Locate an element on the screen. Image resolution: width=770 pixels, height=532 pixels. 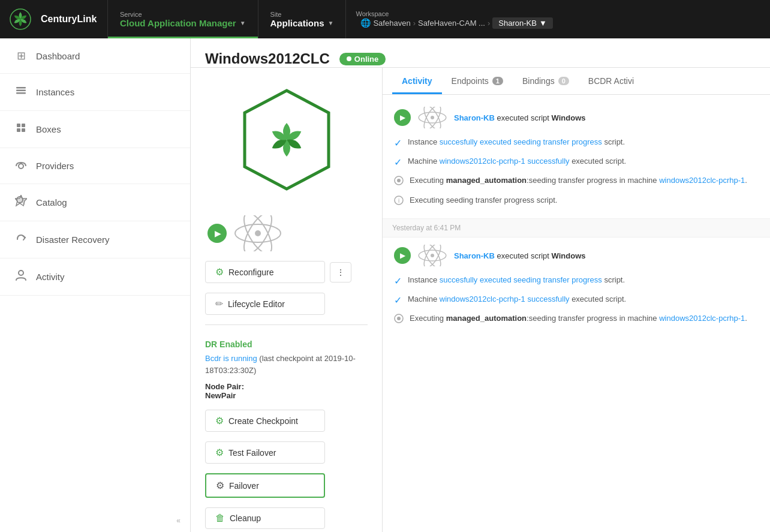
site-nav: Site Applications ▼ is located at coordinates (302, 19).